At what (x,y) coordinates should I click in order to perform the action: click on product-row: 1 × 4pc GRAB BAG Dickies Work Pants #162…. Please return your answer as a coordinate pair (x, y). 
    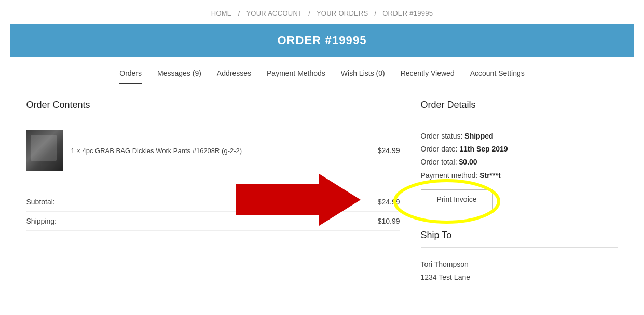
    Looking at the image, I should click on (213, 156).